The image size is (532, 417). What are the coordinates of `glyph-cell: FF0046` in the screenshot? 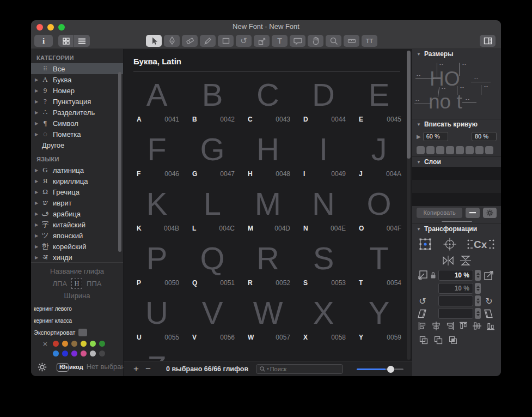 It's located at (157, 155).